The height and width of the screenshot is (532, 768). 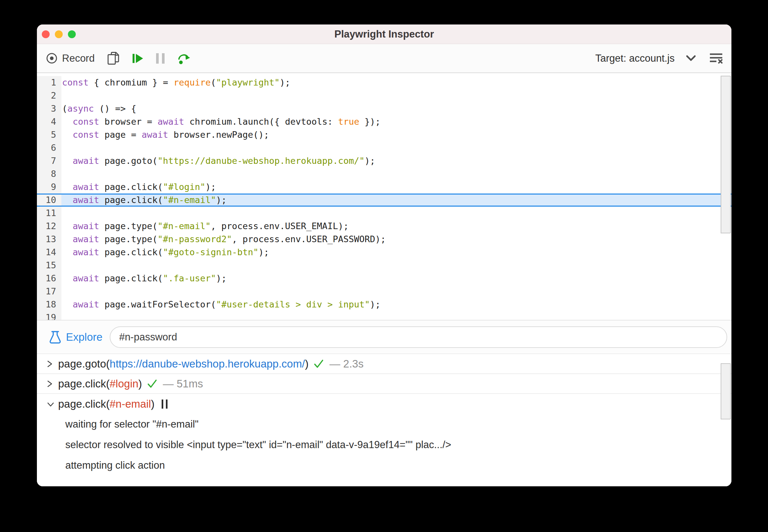 What do you see at coordinates (716, 59) in the screenshot?
I see `clear-log-button` at bounding box center [716, 59].